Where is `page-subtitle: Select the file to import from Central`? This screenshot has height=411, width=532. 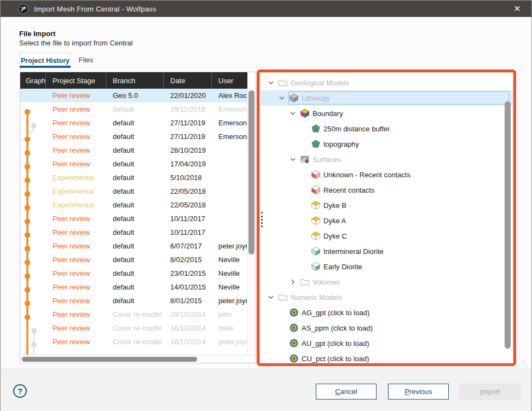
page-subtitle: Select the file to import from Central is located at coordinates (76, 43).